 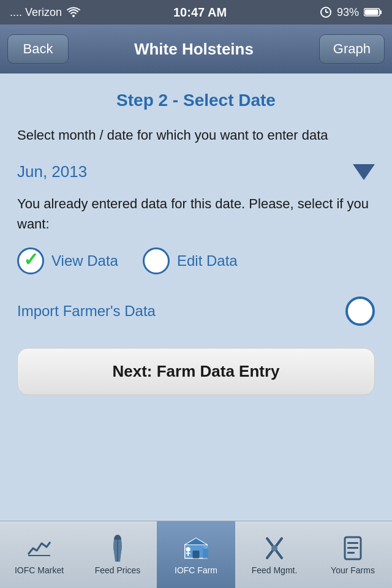 What do you see at coordinates (38, 49) in the screenshot?
I see `back-button: Back` at bounding box center [38, 49].